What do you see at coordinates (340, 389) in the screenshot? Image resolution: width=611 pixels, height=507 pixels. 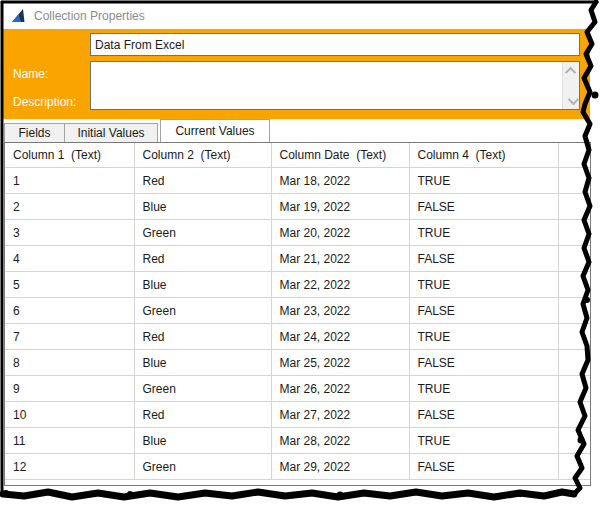 I see `cell: Mar 26, 2022` at bounding box center [340, 389].